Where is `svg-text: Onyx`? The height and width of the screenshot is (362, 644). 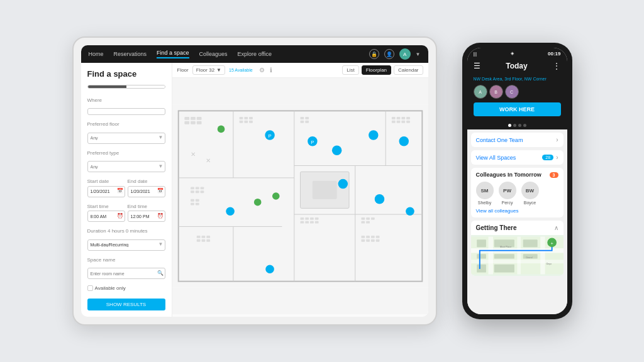
svg-text: Onyx is located at coordinates (548, 264).